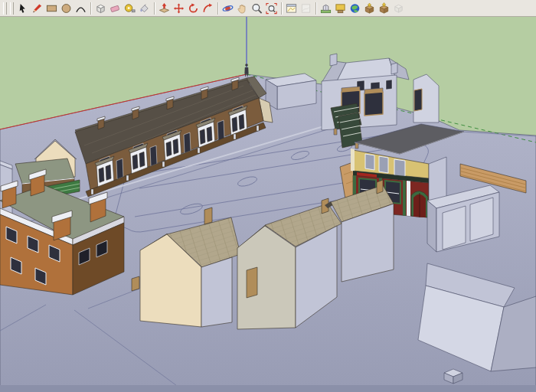 The height and width of the screenshot is (392, 536). Describe the element at coordinates (81, 8) in the screenshot. I see `arc-icon` at that location.